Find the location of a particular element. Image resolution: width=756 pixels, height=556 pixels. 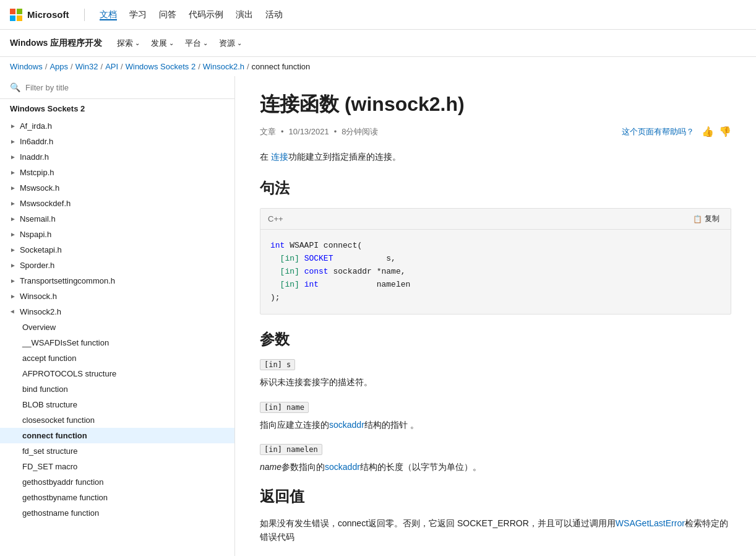

sidebar-sub-fdset: fd_set structure is located at coordinates (118, 451).